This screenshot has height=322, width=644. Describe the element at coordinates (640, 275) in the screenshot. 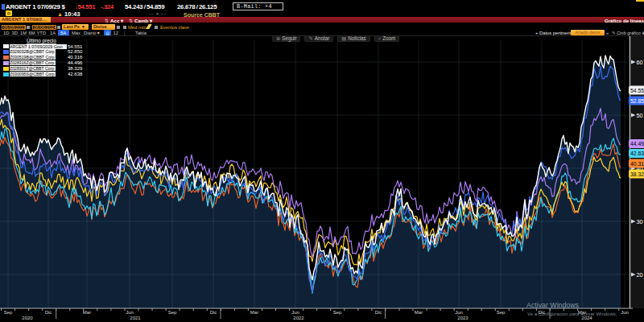

I see `svg-text: 20` at that location.